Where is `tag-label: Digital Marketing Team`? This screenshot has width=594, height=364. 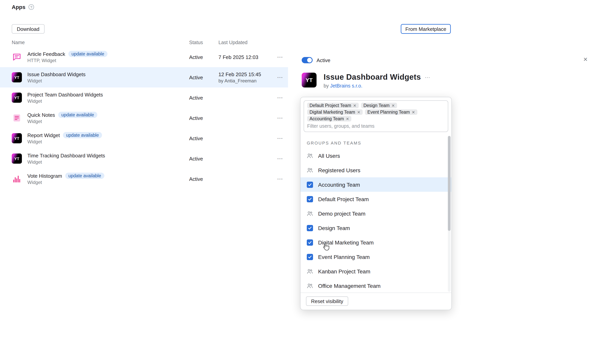 tag-label: Digital Marketing Team is located at coordinates (332, 112).